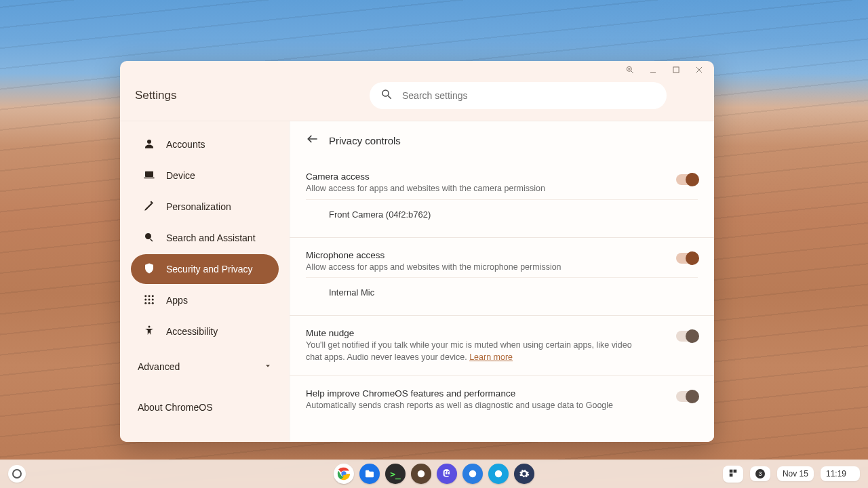 The height and width of the screenshot is (488, 868). I want to click on search-box, so click(518, 96).